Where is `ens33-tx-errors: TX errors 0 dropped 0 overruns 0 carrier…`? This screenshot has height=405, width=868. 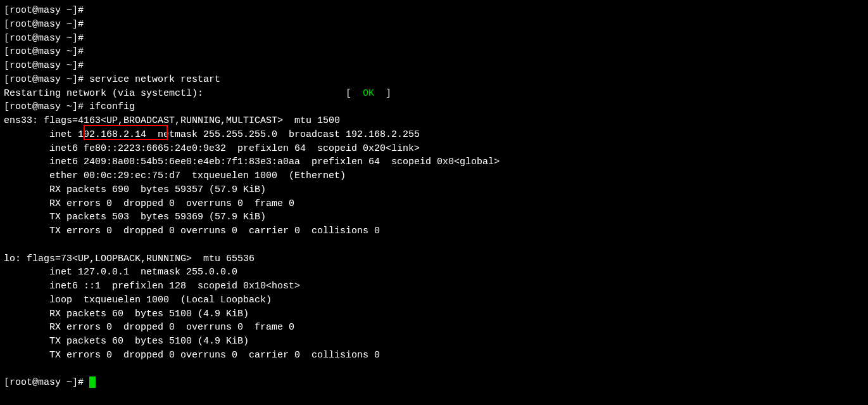 ens33-tx-errors: TX errors 0 dropped 0 overruns 0 carrier… is located at coordinates (190, 231).